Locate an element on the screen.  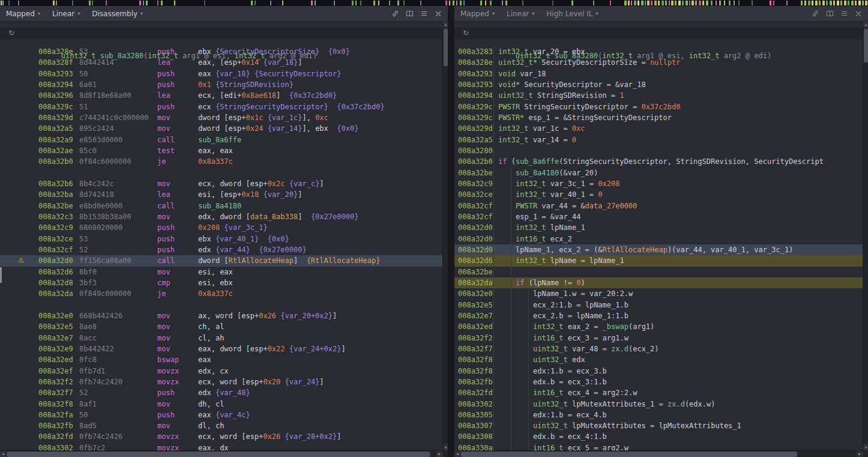
token-ann: {var_20+0x2} is located at coordinates (306, 316).